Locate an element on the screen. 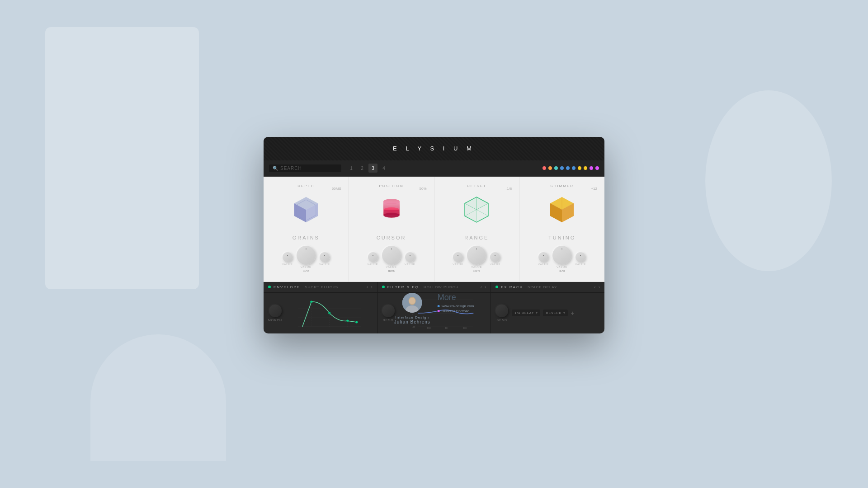 This screenshot has height=488, width=868. plugin-header: E L Y S I U M is located at coordinates (434, 149).